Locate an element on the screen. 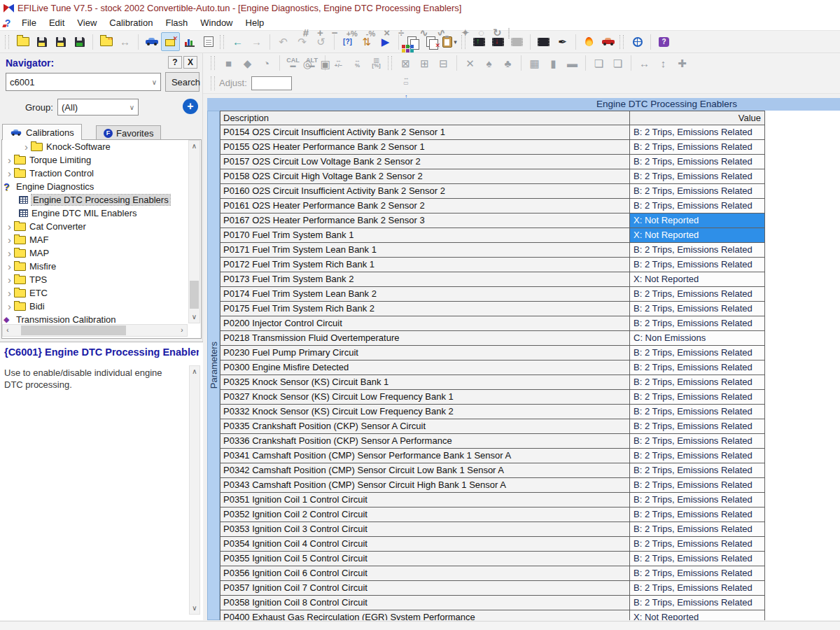  dtc-value-cell: C: Non Emissions is located at coordinates (697, 338).